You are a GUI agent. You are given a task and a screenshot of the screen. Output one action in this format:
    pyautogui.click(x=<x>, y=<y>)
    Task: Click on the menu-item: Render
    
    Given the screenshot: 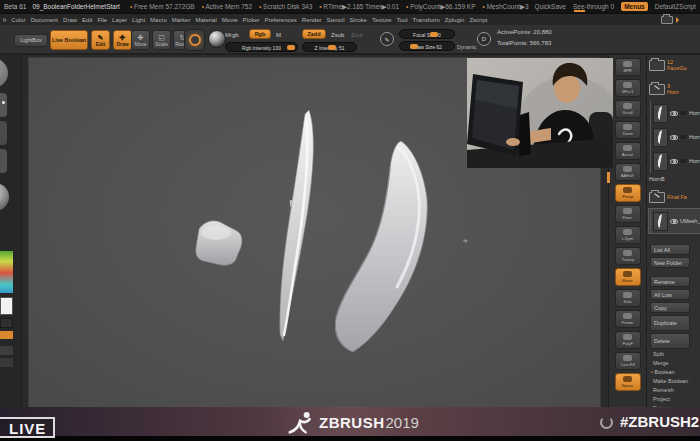 What is the action you would take?
    pyautogui.click(x=312, y=20)
    